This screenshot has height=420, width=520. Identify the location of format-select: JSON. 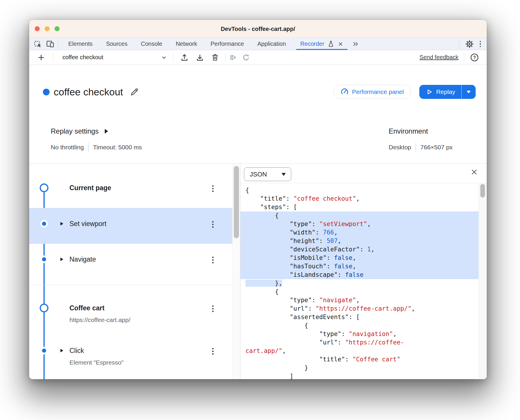
(268, 174).